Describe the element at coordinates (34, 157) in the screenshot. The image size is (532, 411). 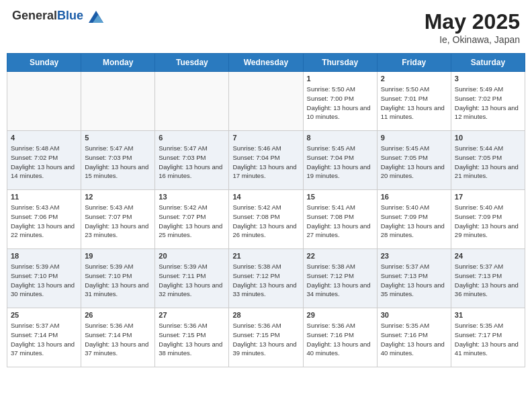
I see `sunset-label: Sunset: 7:02 PM` at that location.